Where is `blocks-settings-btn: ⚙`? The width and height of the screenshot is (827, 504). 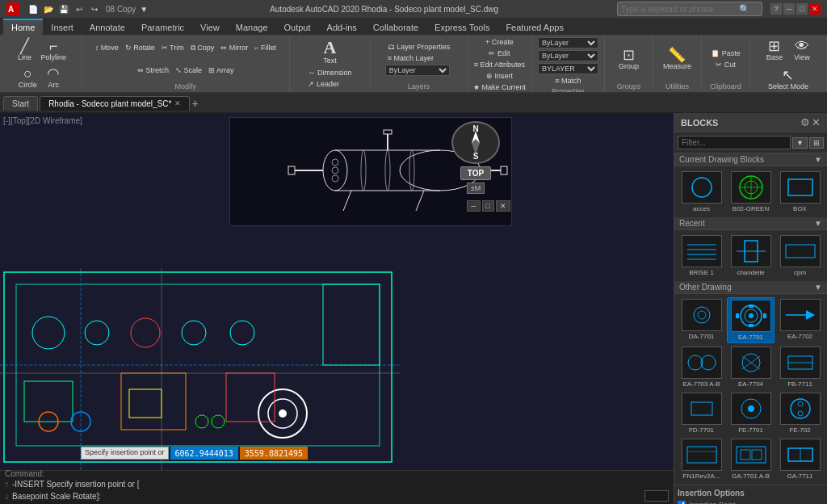
blocks-settings-btn: ⚙ is located at coordinates (805, 123).